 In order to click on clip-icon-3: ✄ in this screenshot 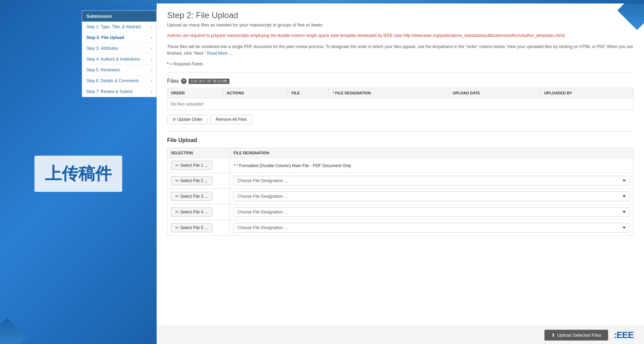, I will do `click(177, 196)`.